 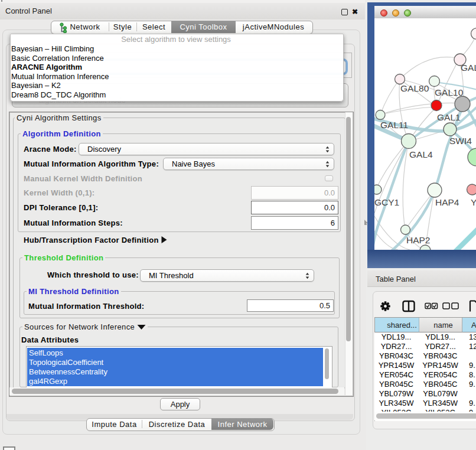 I want to click on svg-text: GAL4, so click(x=421, y=155).